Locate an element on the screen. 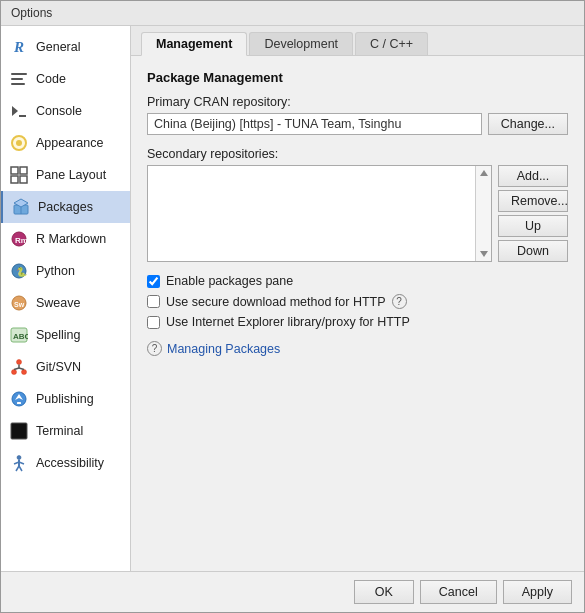 This screenshot has width=585, height=613. sidebar-label-spelling: Spelling is located at coordinates (58, 335).